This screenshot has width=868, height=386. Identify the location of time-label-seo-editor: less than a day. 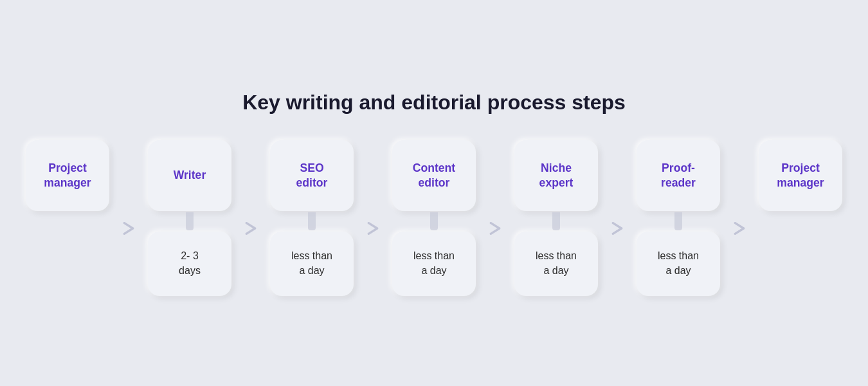
(312, 264).